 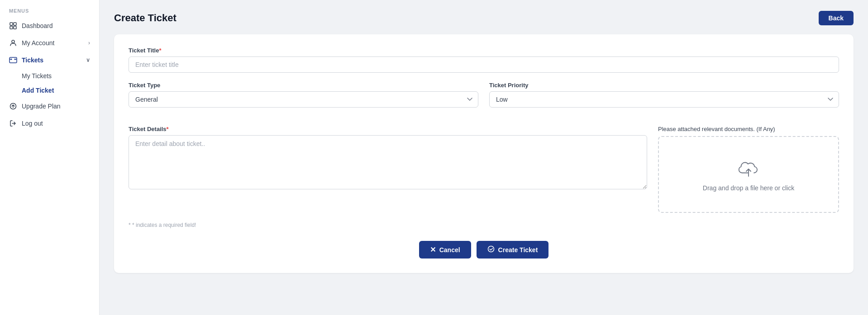 I want to click on sidebar-item-tickets: Tickets ∨, so click(x=50, y=60).